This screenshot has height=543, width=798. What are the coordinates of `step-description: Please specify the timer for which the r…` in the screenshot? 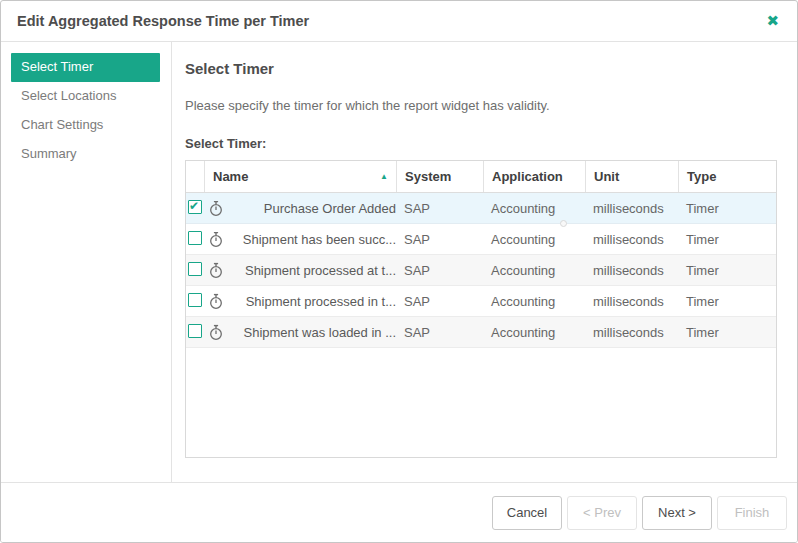 It's located at (481, 106).